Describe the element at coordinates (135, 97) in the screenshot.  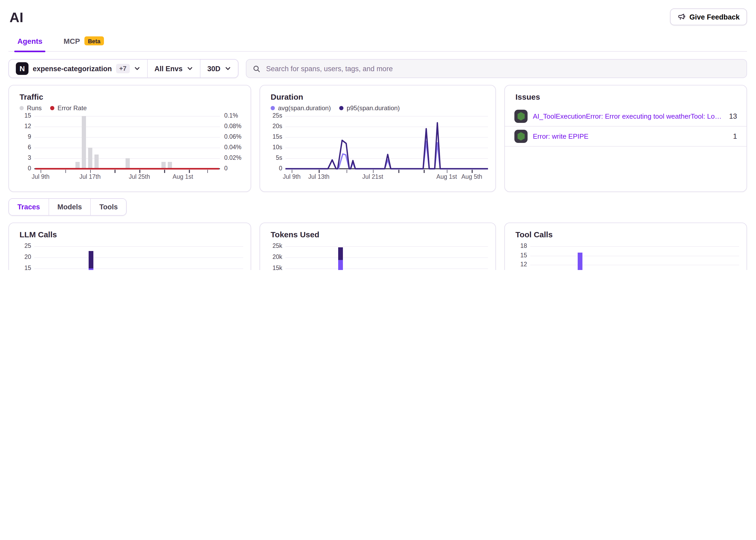
I see `traffic-title: Traffic` at that location.